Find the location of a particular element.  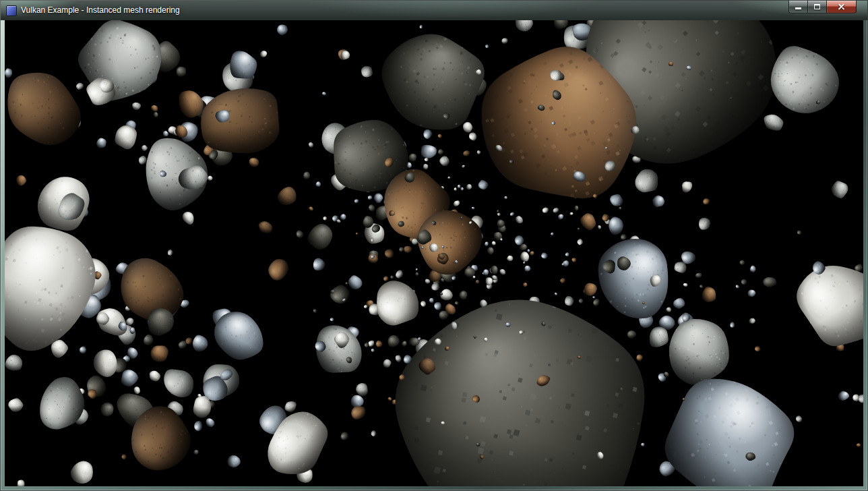

maximize-icon is located at coordinates (817, 7).